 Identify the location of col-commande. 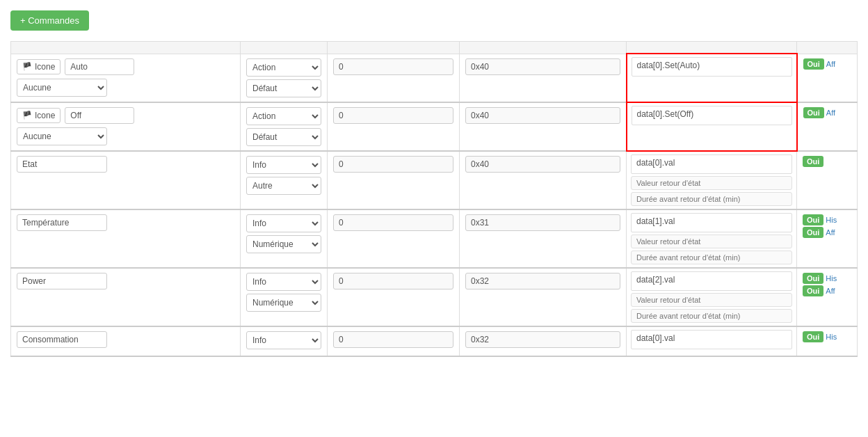
(712, 48).